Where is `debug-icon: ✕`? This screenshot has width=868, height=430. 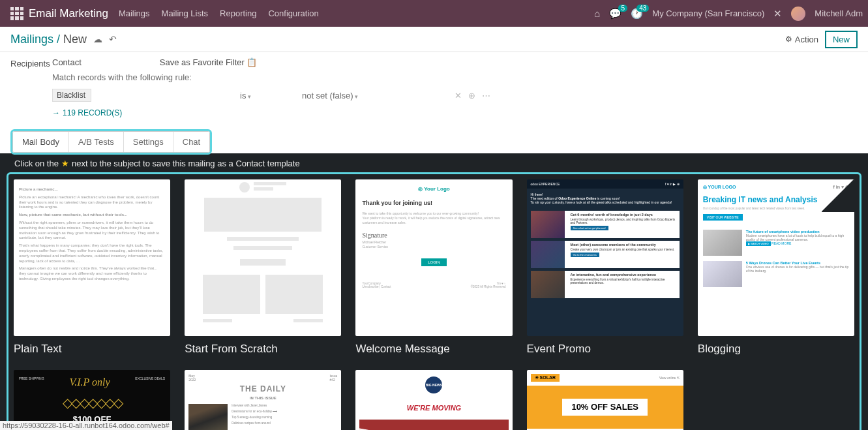 debug-icon: ✕ is located at coordinates (777, 14).